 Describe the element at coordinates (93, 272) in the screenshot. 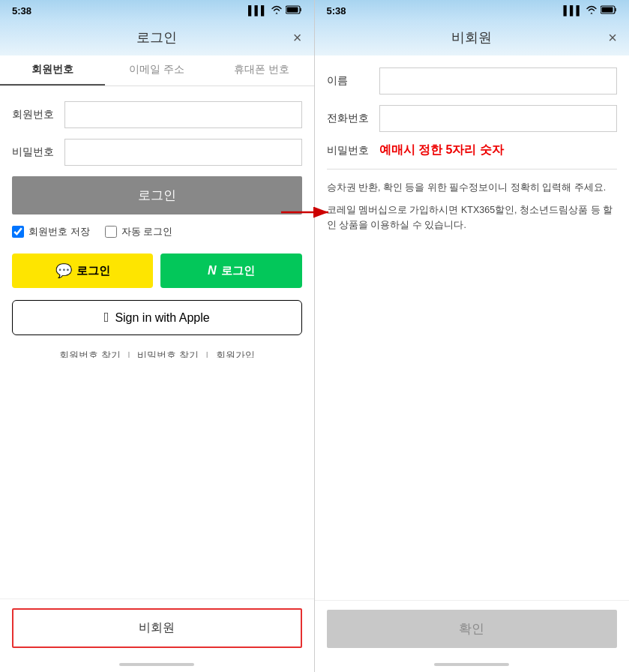

I see `kakao-label: 로그인` at that location.